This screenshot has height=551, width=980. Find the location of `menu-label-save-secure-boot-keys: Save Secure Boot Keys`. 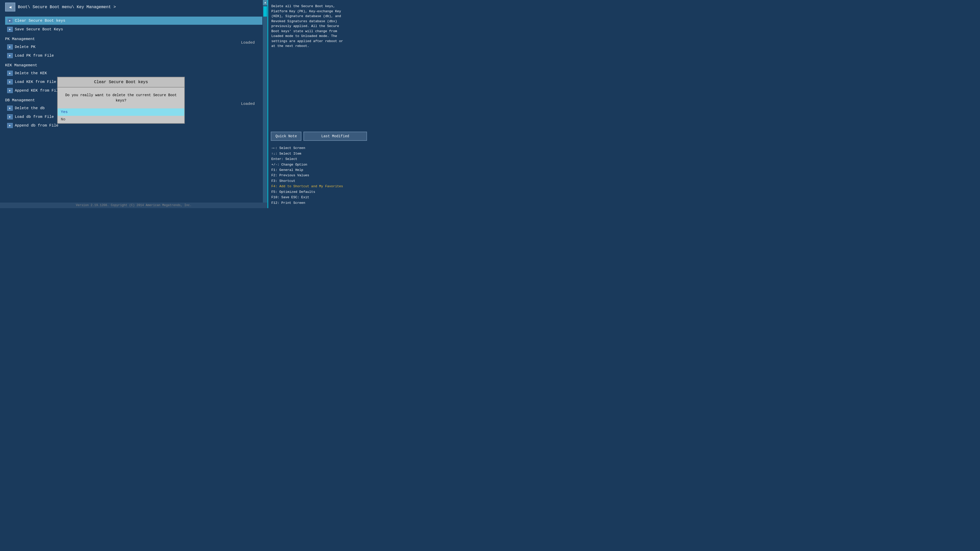

menu-label-save-secure-boot-keys: Save Secure Boot Keys is located at coordinates (39, 30).